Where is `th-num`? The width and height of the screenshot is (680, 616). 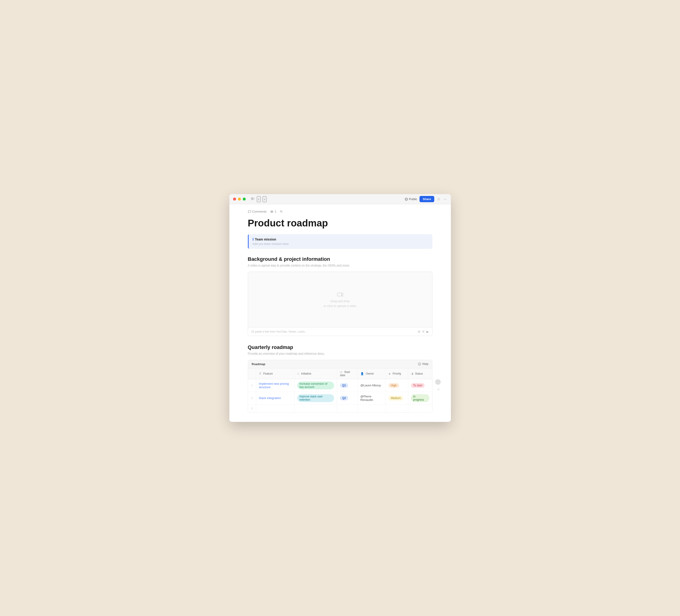 th-num is located at coordinates (252, 374).